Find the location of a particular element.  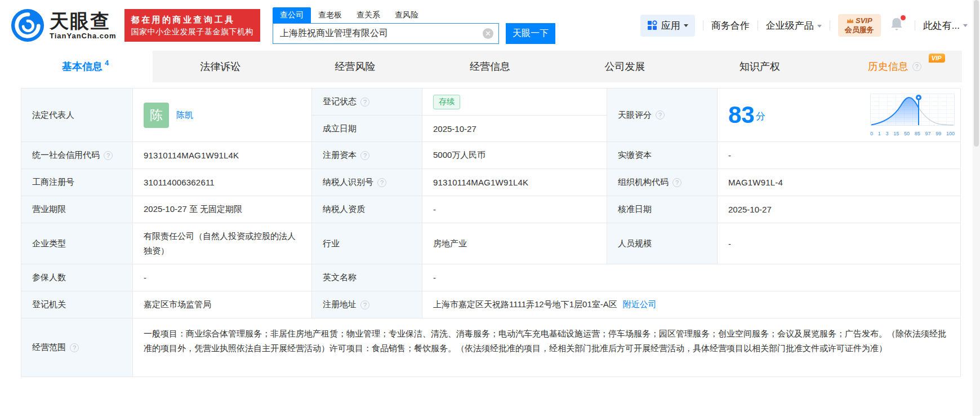

field-value-paid-capital: - is located at coordinates (839, 156).